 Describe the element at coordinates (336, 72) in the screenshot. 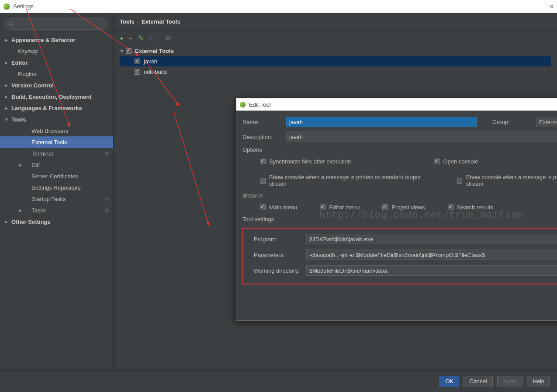

I see `ext-tool-item: ndk-build` at that location.